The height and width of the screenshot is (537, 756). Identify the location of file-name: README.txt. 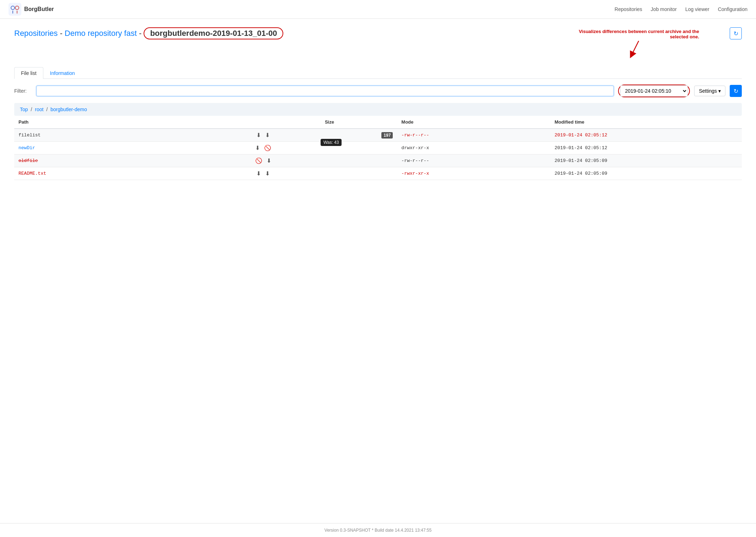
(32, 173).